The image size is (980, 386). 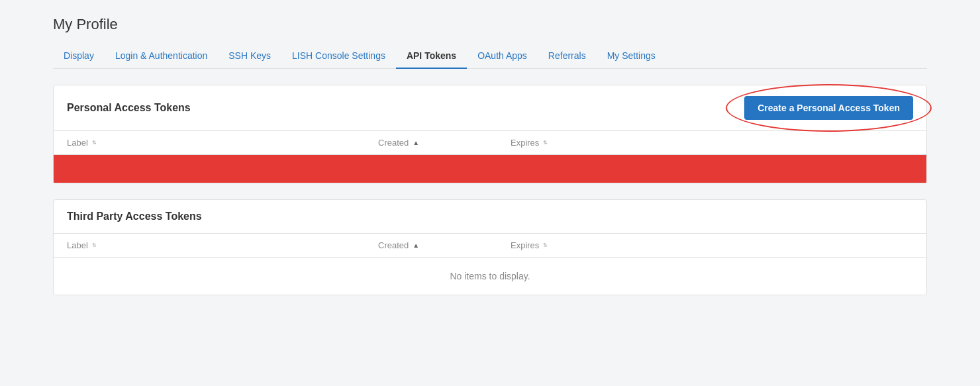 I want to click on tab-login-authentication: Login & Authentication, so click(x=162, y=56).